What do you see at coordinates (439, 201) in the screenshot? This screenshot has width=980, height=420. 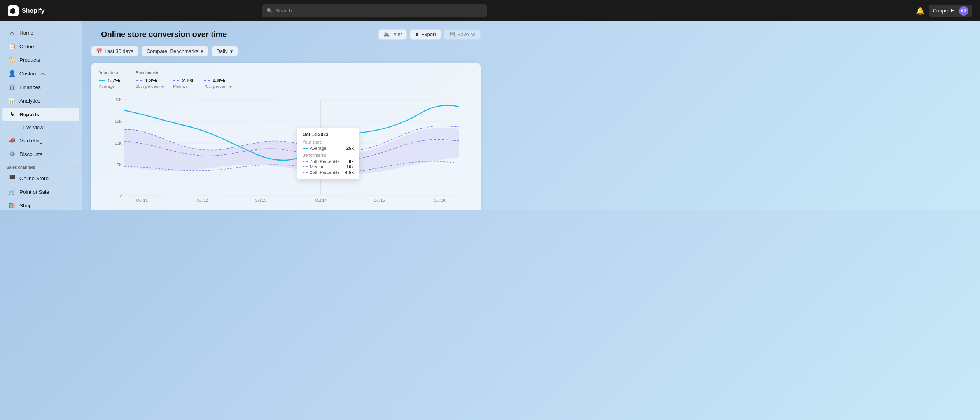 I see `svg-text: Oct 16` at bounding box center [439, 201].